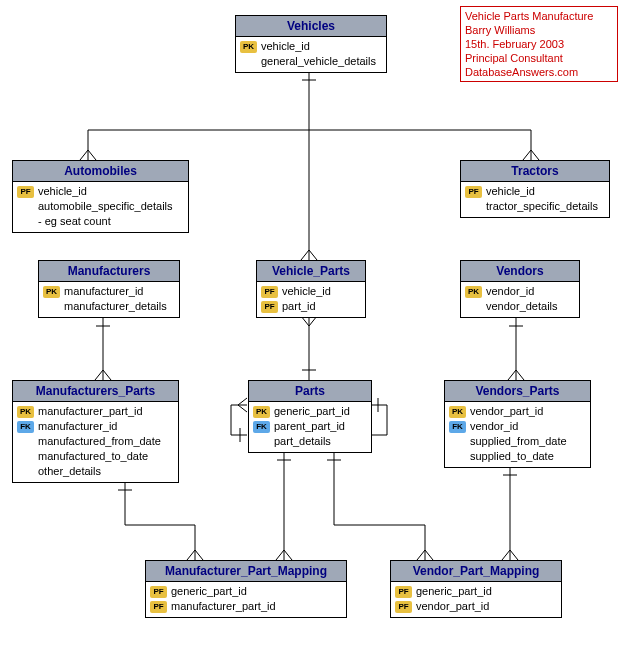 This screenshot has width=619, height=645. Describe the element at coordinates (100, 196) in the screenshot. I see `entity-automobiles: Automobiles PFvehicle_id automobile_spec…` at that location.